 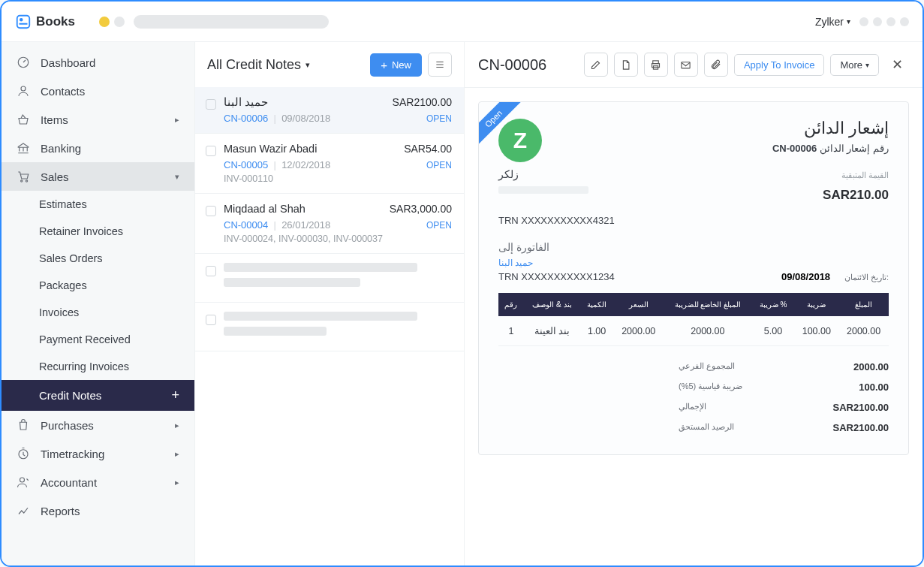 What do you see at coordinates (98, 312) in the screenshot?
I see `sidebar-item-invoices: Invoices` at bounding box center [98, 312].